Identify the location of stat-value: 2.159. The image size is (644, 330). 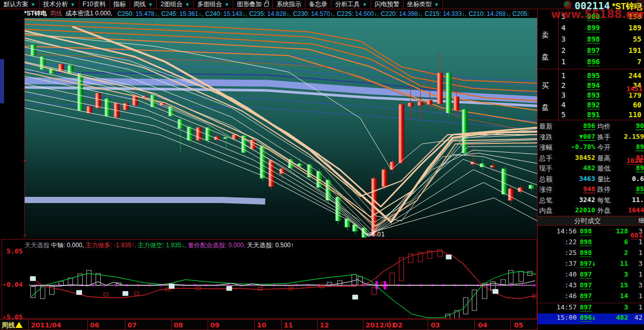
(634, 137).